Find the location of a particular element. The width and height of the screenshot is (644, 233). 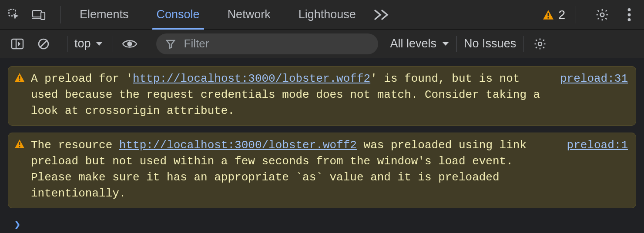

execution-context-selector: top is located at coordinates (89, 43).